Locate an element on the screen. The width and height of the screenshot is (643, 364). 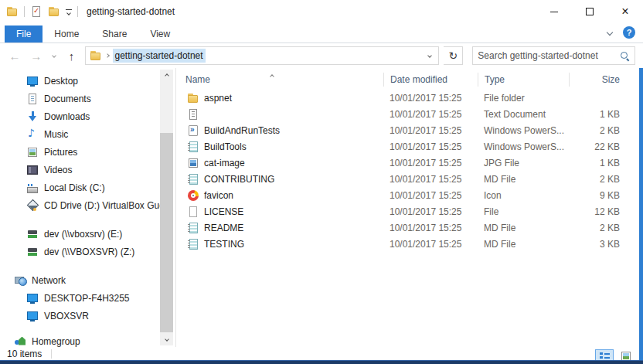
file-name: aspnet is located at coordinates (218, 98).